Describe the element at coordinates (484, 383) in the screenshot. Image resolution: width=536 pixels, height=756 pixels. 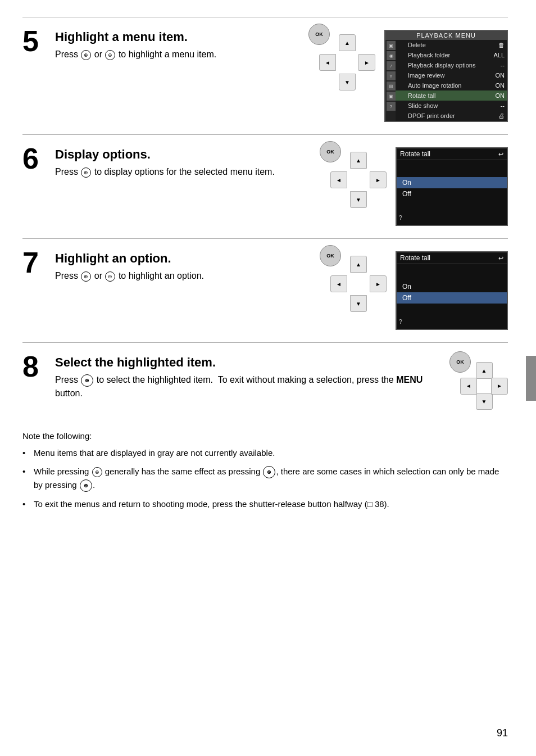
I see `step-8-dpad: OK` at that location.